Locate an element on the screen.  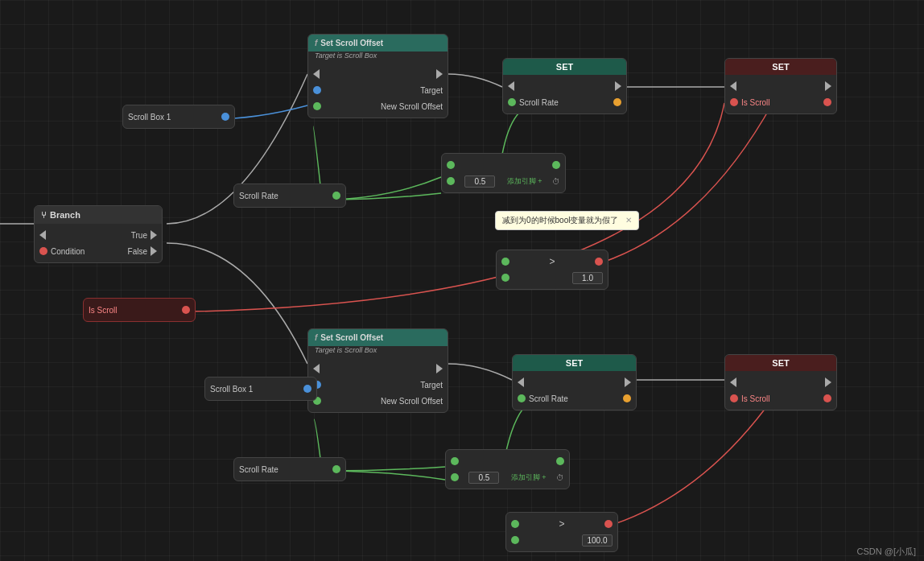
set-sr-top-exec-row is located at coordinates (565, 86).